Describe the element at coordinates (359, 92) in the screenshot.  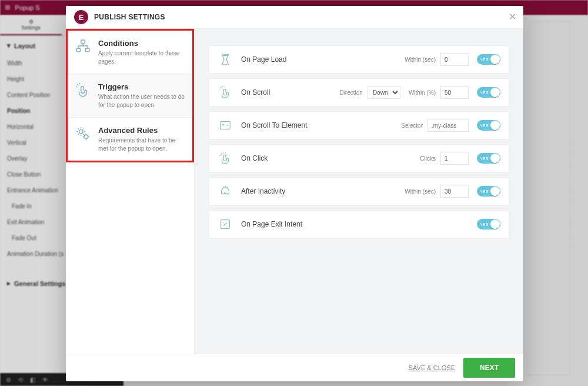
I see `trigger-on_scroll: On ScrollDirectionDownWithin (%)YES` at that location.